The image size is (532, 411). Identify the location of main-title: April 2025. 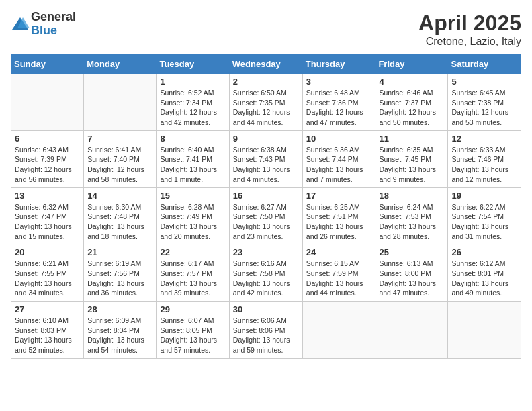
(470, 23).